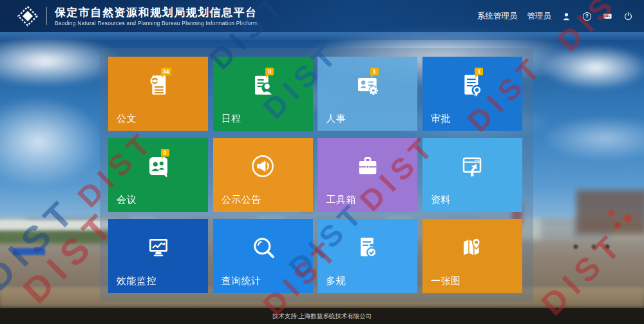 This screenshot has height=324, width=644. What do you see at coordinates (540, 17) in the screenshot?
I see `user-menu: 管理员` at bounding box center [540, 17].